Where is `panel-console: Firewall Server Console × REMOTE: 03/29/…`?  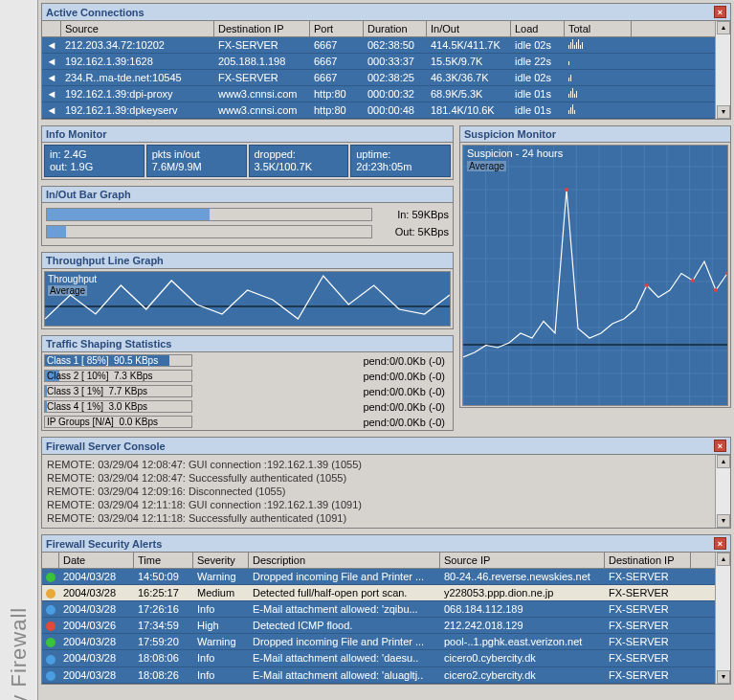
panel-console: Firewall Server Console × REMOTE: 03/29/… is located at coordinates (387, 483).